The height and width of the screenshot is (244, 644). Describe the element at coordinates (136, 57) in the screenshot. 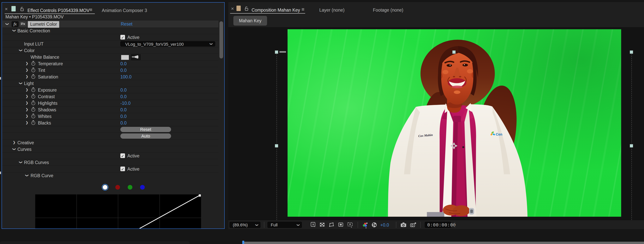

I see `eyedropper-icon` at that location.